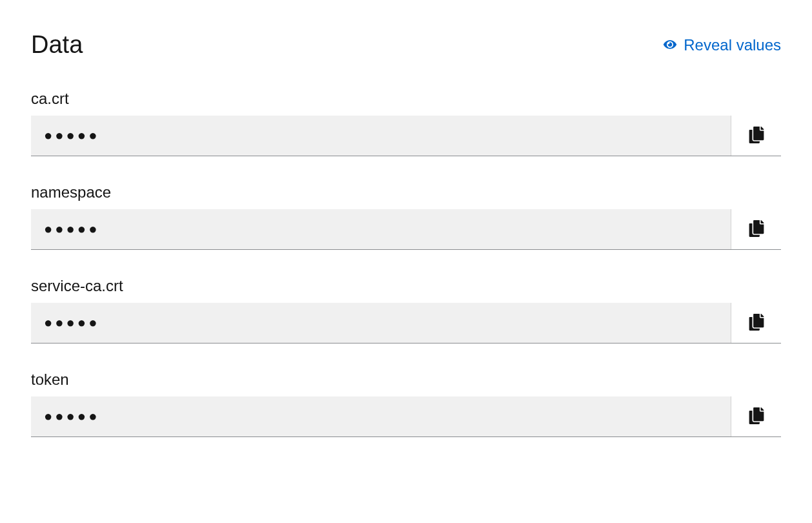 This screenshot has width=812, height=523. What do you see at coordinates (406, 380) in the screenshot?
I see `field-label: token` at bounding box center [406, 380].